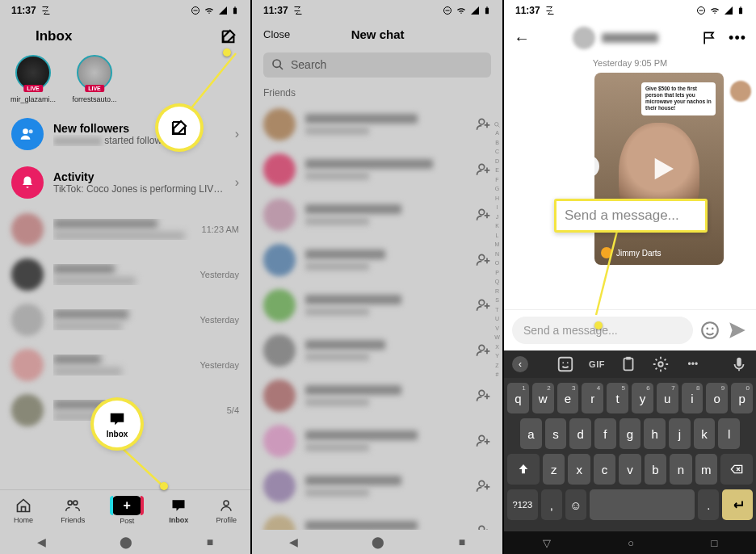 Image resolution: width=756 pixels, height=554 pixels. Describe the element at coordinates (378, 542) in the screenshot. I see `nav-home-icon: ⬤` at that location.